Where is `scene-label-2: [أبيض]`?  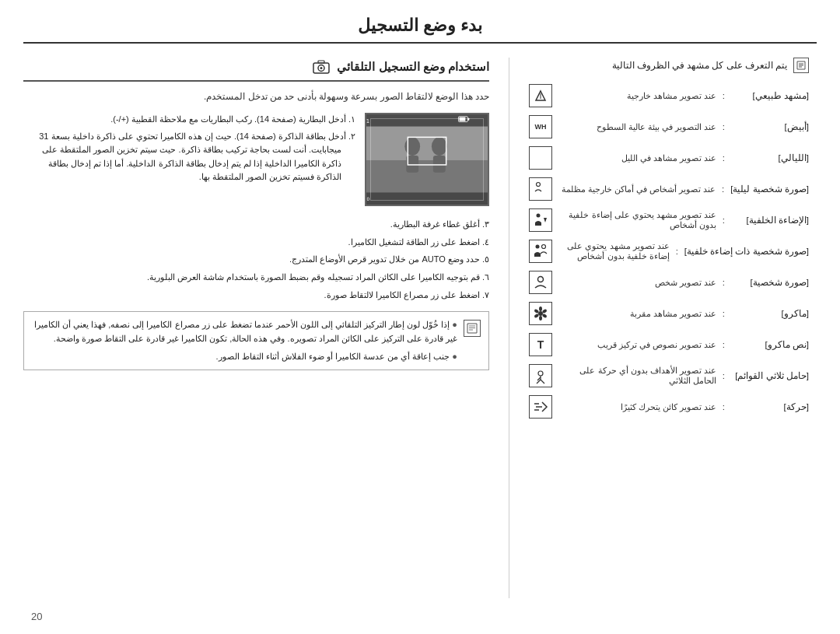
scene-label-2: [أبيض] is located at coordinates (770, 127).